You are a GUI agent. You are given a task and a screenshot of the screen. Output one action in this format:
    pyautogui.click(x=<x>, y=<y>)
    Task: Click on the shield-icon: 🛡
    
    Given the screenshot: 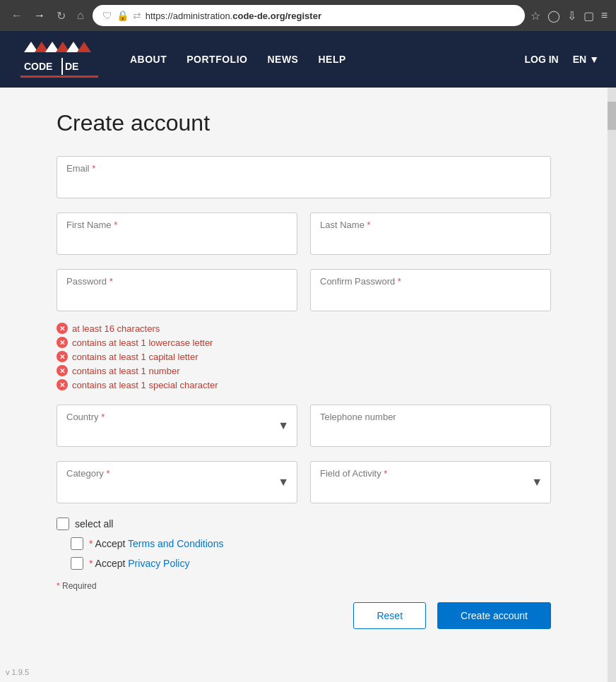 What is the action you would take?
    pyautogui.click(x=107, y=16)
    